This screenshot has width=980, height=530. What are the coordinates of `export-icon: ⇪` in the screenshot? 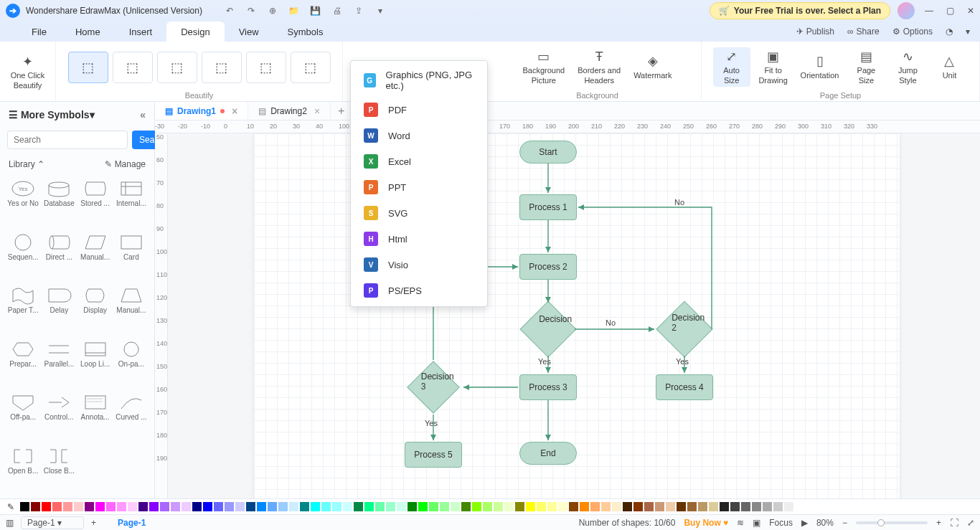 It's located at (359, 11).